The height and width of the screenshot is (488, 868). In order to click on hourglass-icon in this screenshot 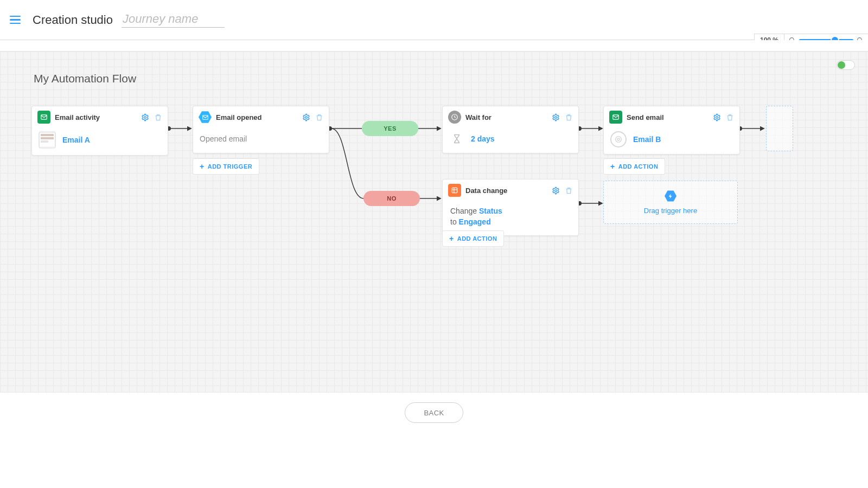, I will do `click(457, 139)`.